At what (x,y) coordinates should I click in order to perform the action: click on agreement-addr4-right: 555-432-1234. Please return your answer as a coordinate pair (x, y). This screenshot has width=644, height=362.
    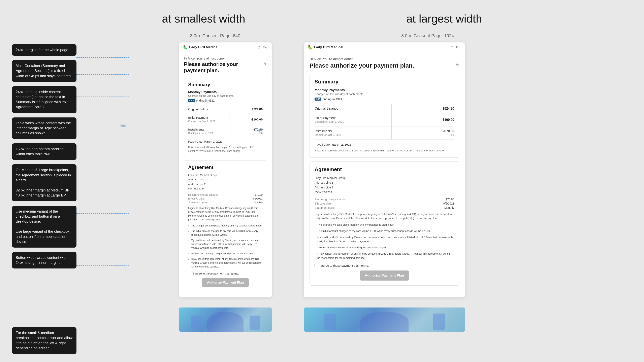
    Looking at the image, I should click on (384, 192).